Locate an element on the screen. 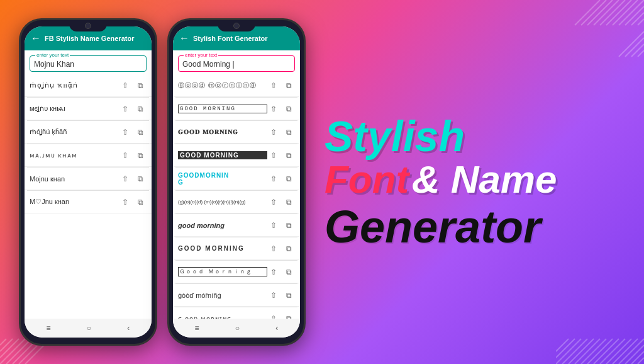 The width and height of the screenshot is (644, 364). menu-icon-1: ≡ is located at coordinates (49, 328).